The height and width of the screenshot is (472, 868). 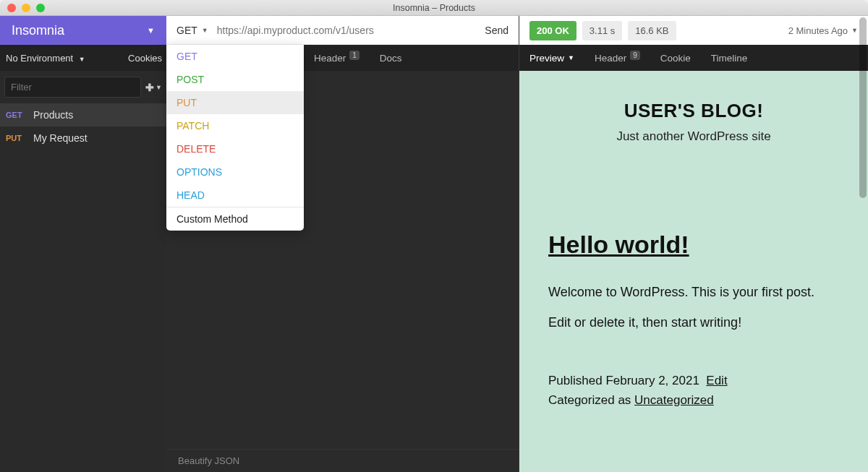 I want to click on response-time: 3.11 s, so click(x=602, y=30).